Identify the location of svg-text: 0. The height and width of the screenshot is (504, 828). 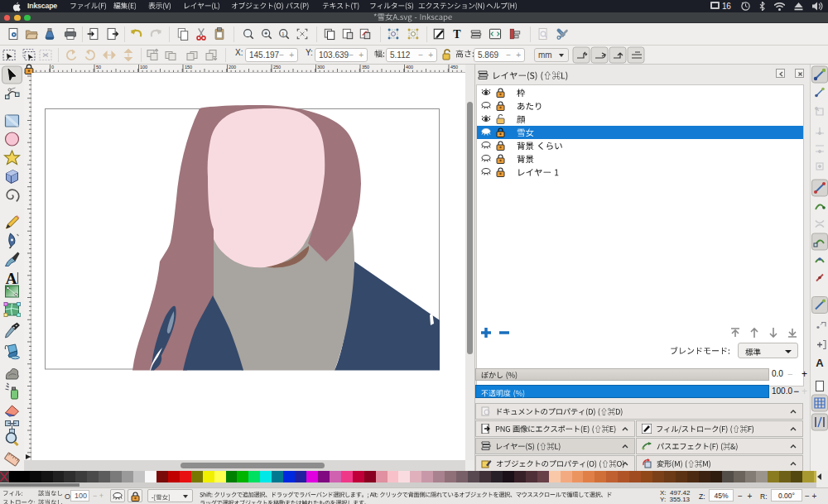
(53, 67).